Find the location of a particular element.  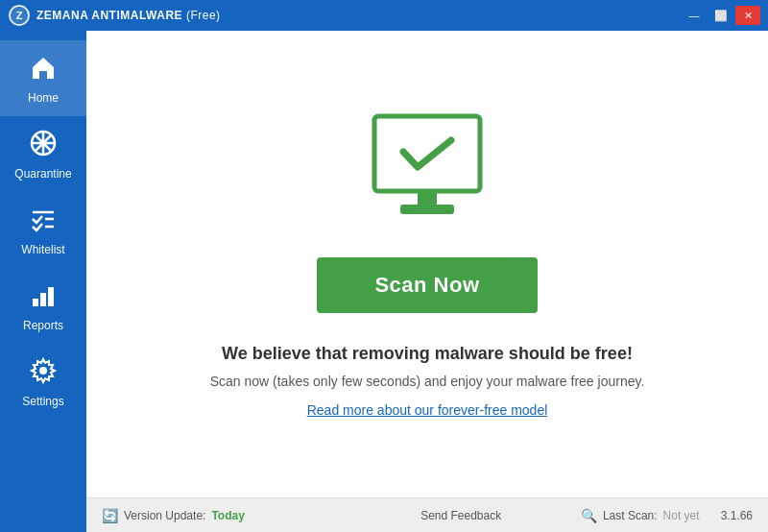

sidebar-item-reports: Reports is located at coordinates (43, 305).